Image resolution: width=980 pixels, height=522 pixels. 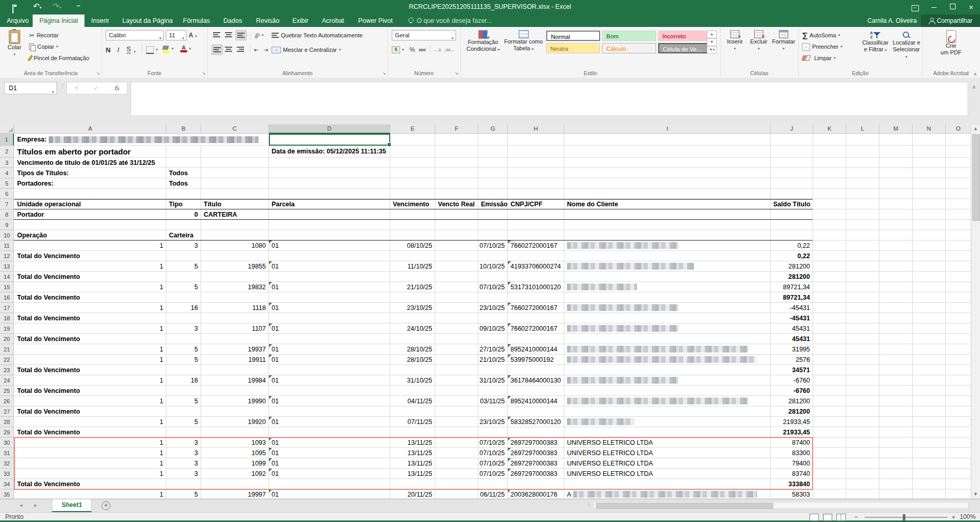 I want to click on cell-L29, so click(x=863, y=432).